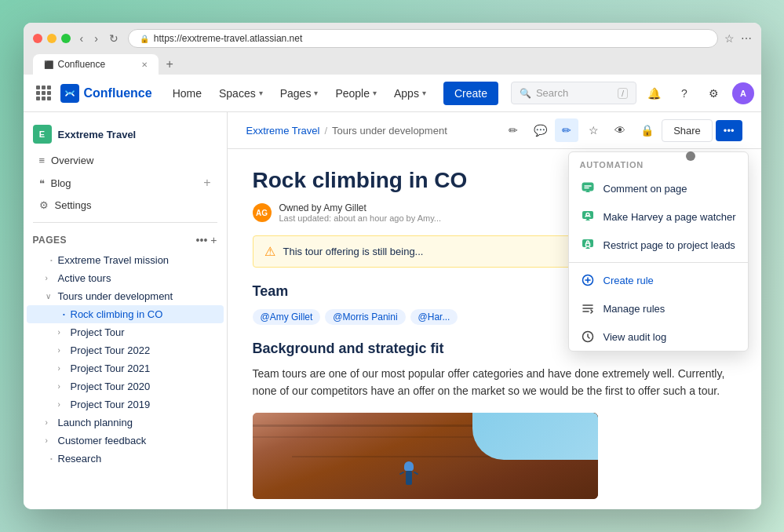 The image size is (784, 532). Describe the element at coordinates (126, 350) in the screenshot. I see `tree-item-project-tour-2022: › Project Tour 2022` at that location.